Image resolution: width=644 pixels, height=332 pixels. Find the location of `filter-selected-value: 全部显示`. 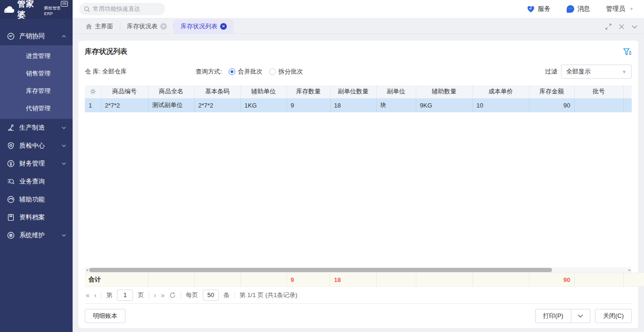

filter-selected-value: 全部显示 is located at coordinates (578, 72).